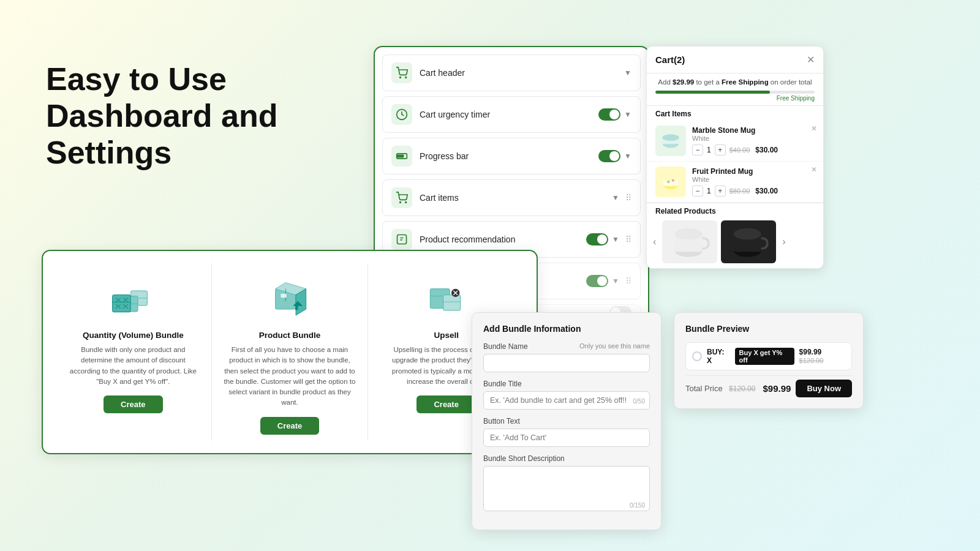  Describe the element at coordinates (735, 182) in the screenshot. I see `cart-item: Fruit Printed Mug White − 1 + $80.00 $30…` at that location.